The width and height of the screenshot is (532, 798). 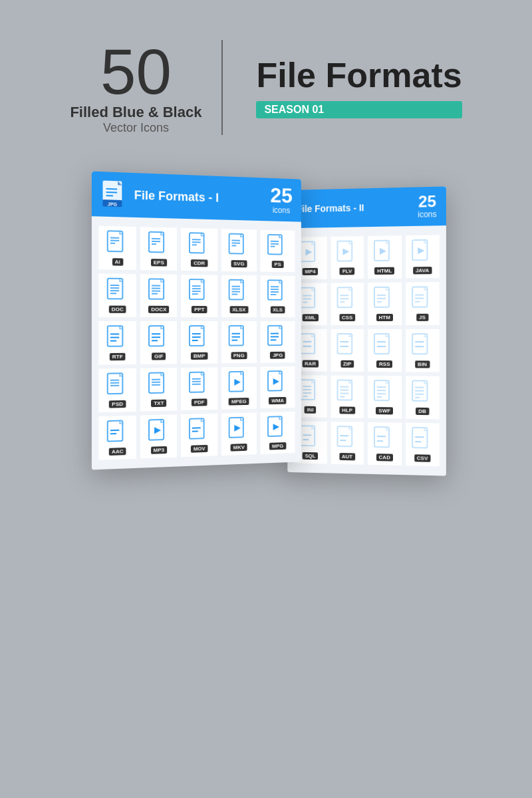 What do you see at coordinates (158, 249) in the screenshot?
I see `list-item: EPS` at bounding box center [158, 249].